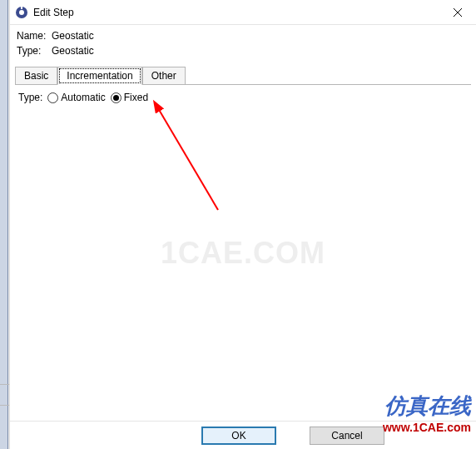 The image size is (476, 449). I want to click on type-label: Type:, so click(34, 51).